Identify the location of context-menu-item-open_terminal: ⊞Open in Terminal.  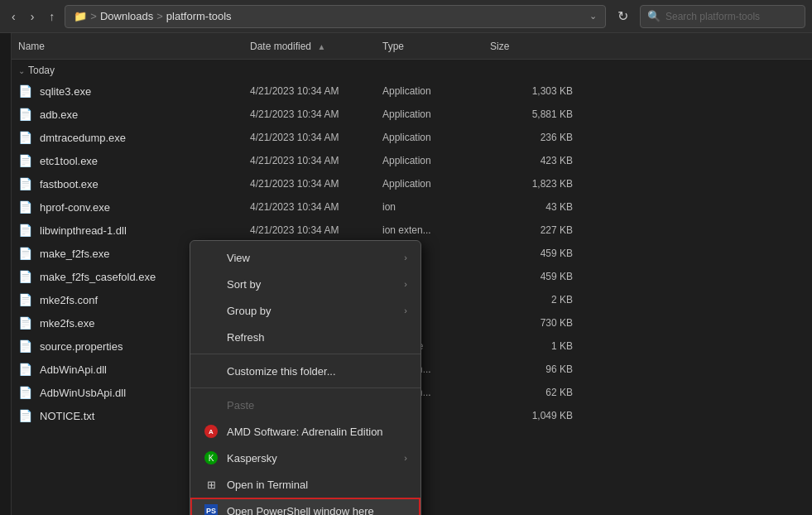
(305, 484).